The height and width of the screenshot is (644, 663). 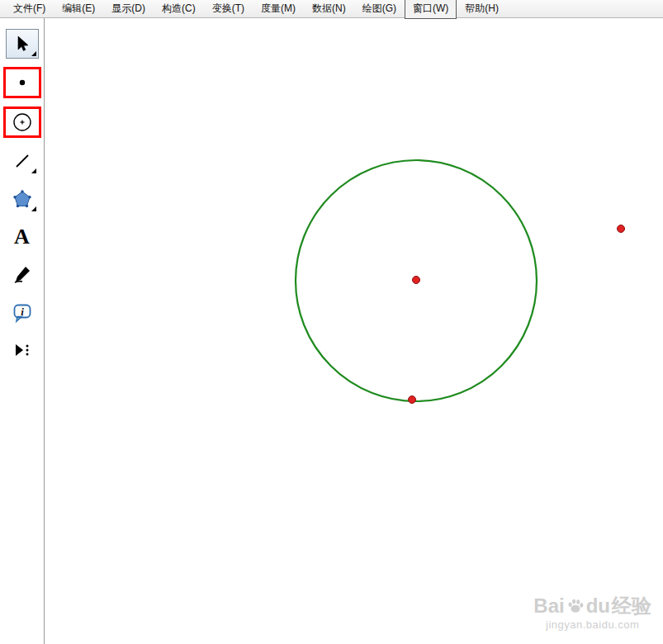 What do you see at coordinates (22, 199) in the screenshot?
I see `pentagon-icon` at bounding box center [22, 199].